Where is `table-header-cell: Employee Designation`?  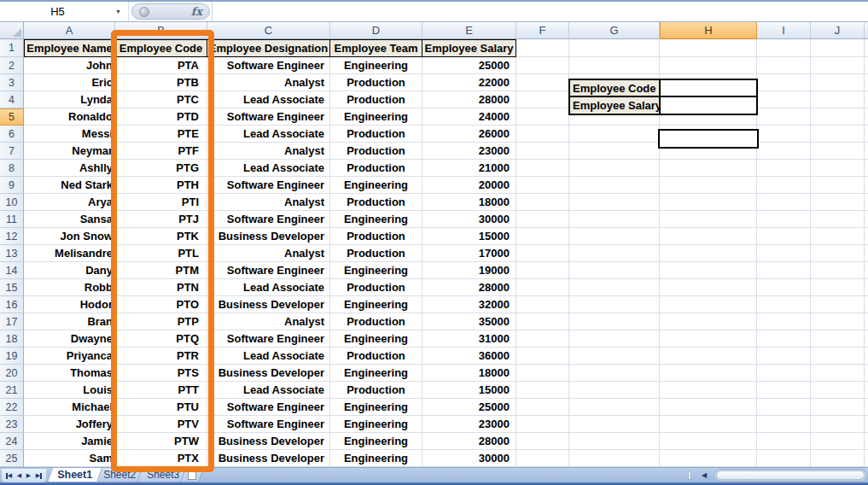 table-header-cell: Employee Designation is located at coordinates (269, 48).